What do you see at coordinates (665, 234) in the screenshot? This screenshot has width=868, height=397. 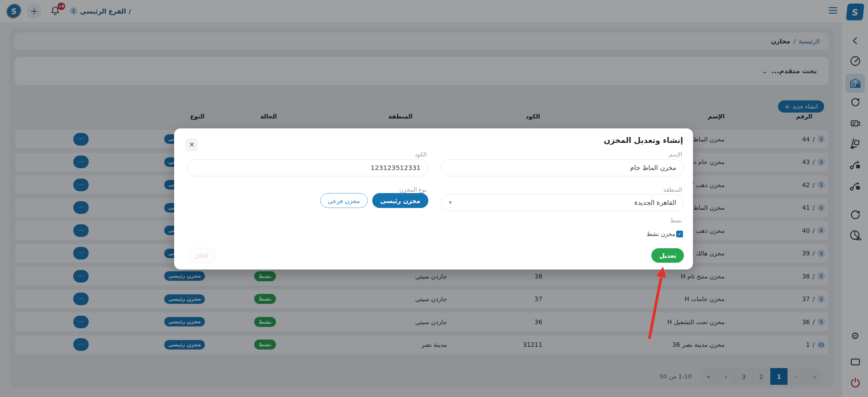 I see `active-checkbox-row: ✓ مخزن نشط` at bounding box center [665, 234].